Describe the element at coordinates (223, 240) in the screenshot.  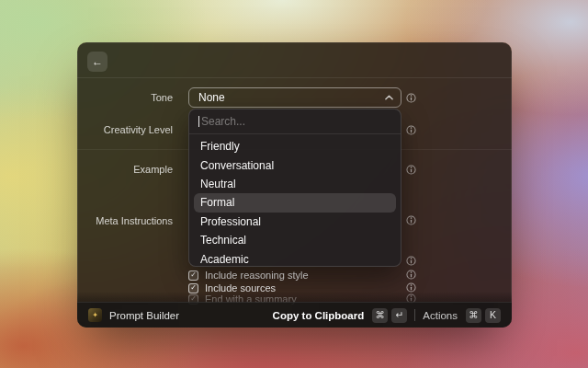
I see `option-label: Technical` at that location.